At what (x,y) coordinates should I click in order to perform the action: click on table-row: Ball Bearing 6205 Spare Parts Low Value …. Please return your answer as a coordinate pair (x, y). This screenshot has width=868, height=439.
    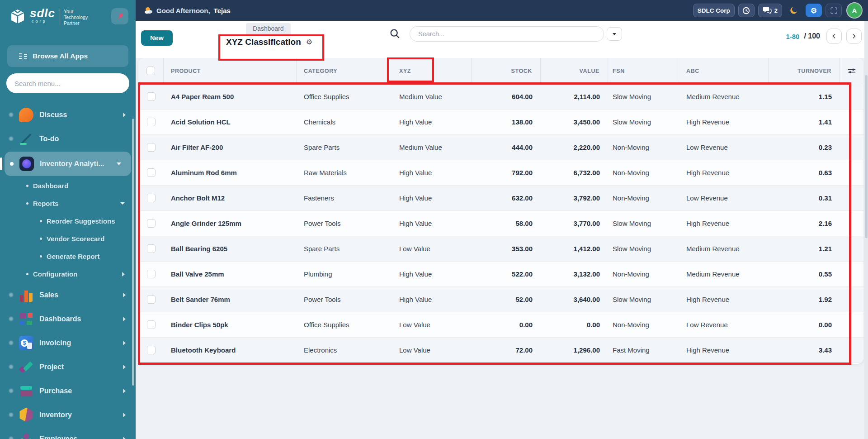
    Looking at the image, I should click on (501, 249).